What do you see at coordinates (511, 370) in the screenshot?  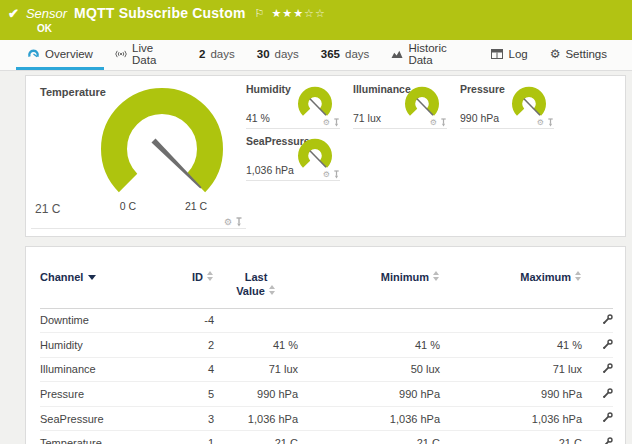 I see `maximum-value: 71 lux` at bounding box center [511, 370].